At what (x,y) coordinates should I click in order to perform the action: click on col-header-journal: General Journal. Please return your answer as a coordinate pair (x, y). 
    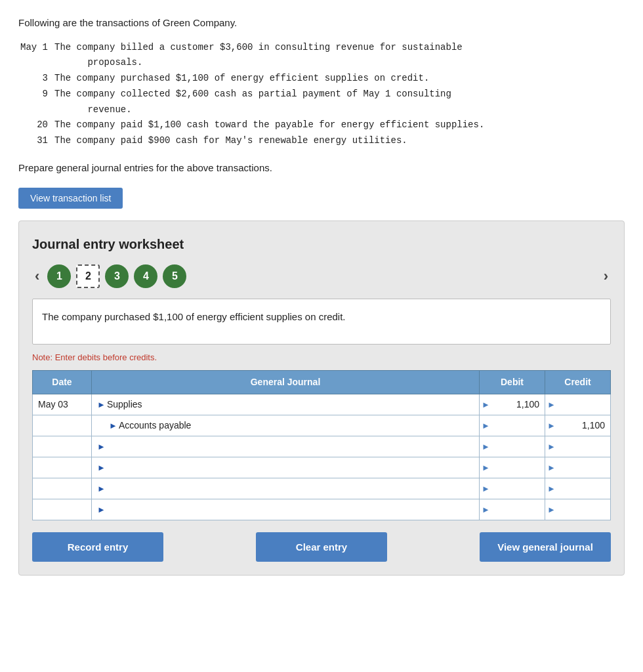
    Looking at the image, I should click on (286, 383).